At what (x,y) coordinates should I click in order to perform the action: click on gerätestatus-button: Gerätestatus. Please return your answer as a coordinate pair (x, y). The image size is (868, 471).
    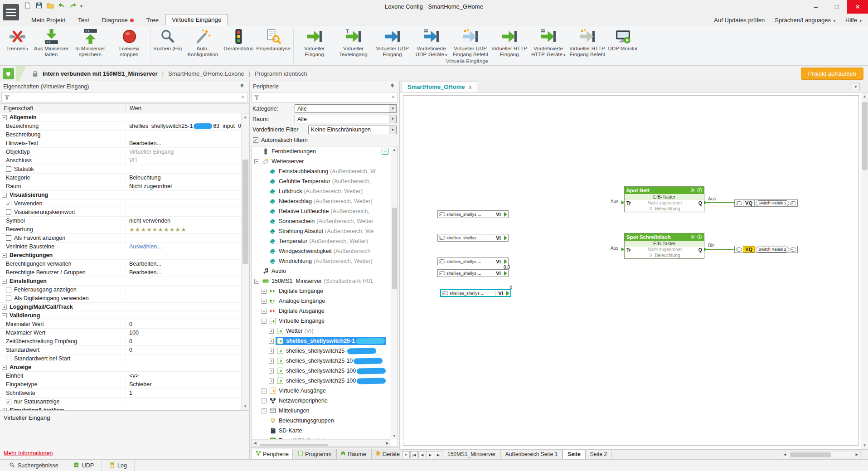
    Looking at the image, I should click on (238, 39).